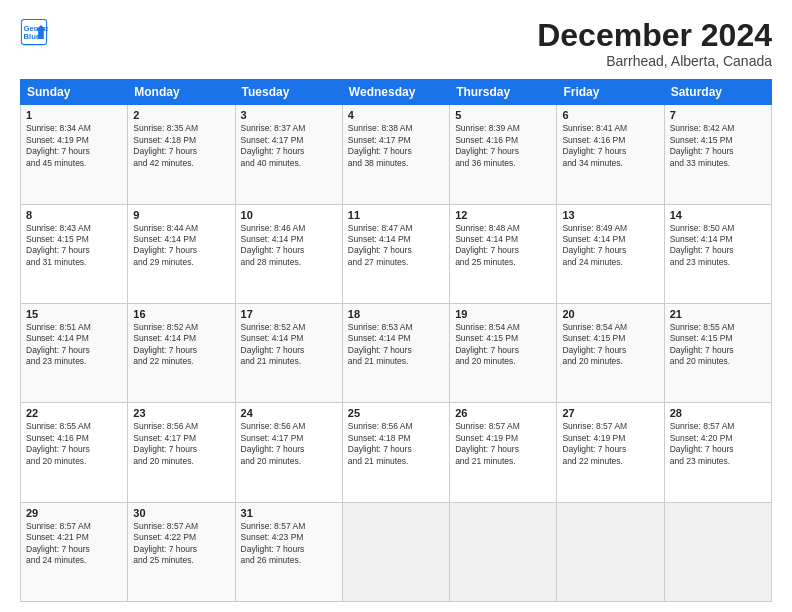  I want to click on day-info: Sunrise: 8:34 AM Sunset: 4:19 PM Dayligh…, so click(74, 146).